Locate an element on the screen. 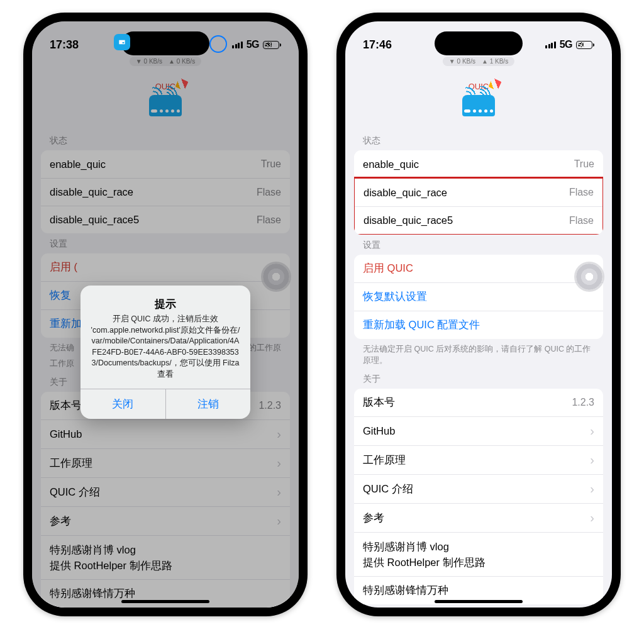 Image resolution: width=644 pixels, height=644 pixels. section-header-about: 关于 is located at coordinates (479, 379).